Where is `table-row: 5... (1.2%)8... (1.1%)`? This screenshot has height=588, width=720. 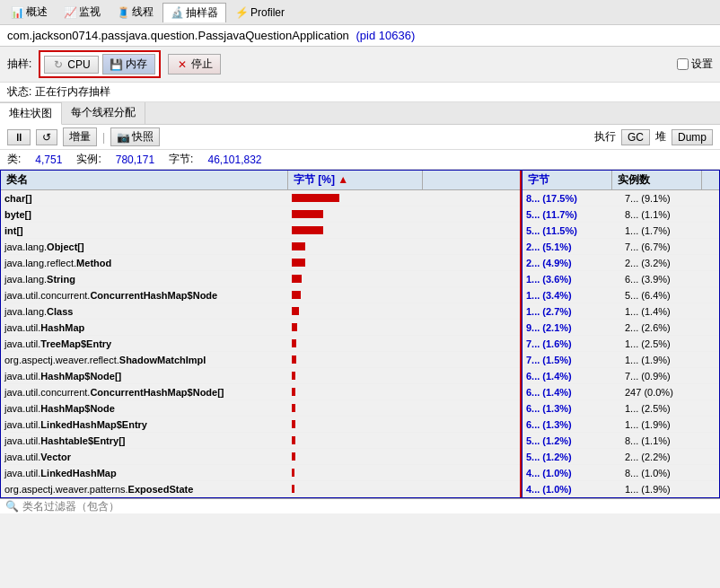 table-row: 5... (1.2%)8... (1.1%) is located at coordinates (621, 441).